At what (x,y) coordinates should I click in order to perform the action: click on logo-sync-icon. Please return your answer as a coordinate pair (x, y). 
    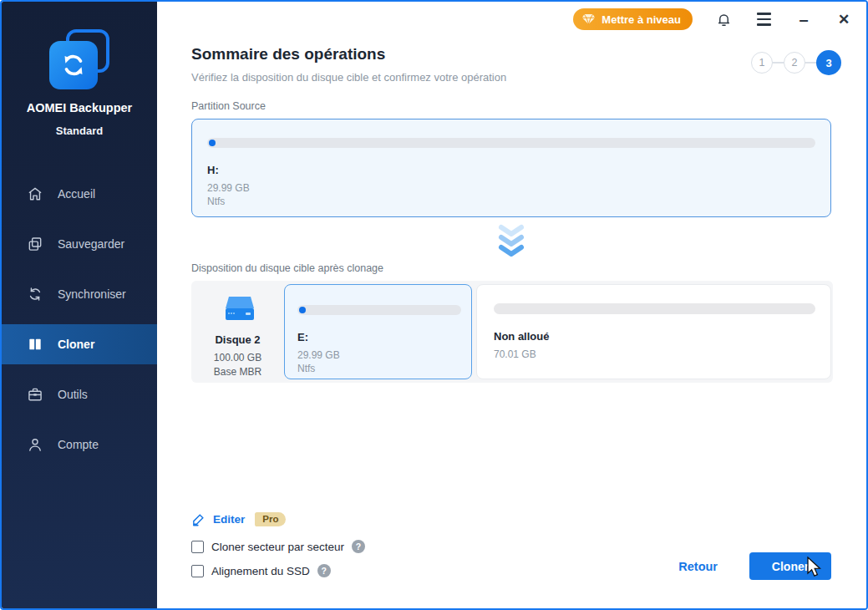
    Looking at the image, I should click on (74, 65).